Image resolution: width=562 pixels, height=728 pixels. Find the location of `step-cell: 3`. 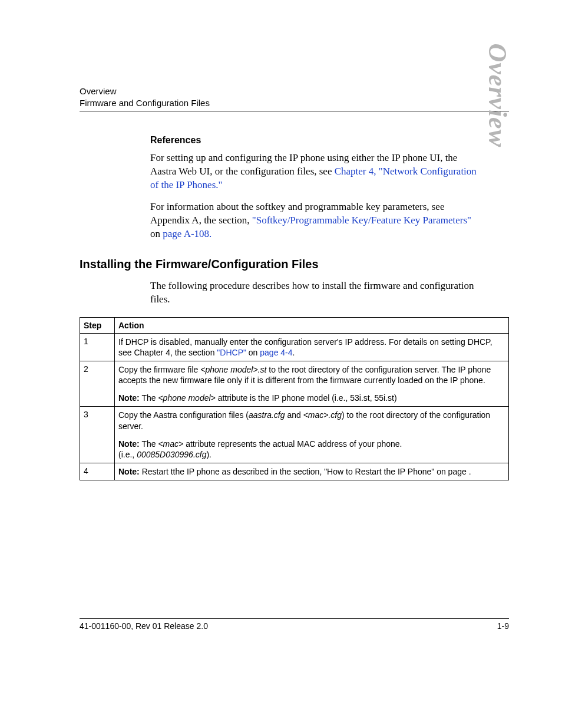

step-cell: 3 is located at coordinates (98, 435).